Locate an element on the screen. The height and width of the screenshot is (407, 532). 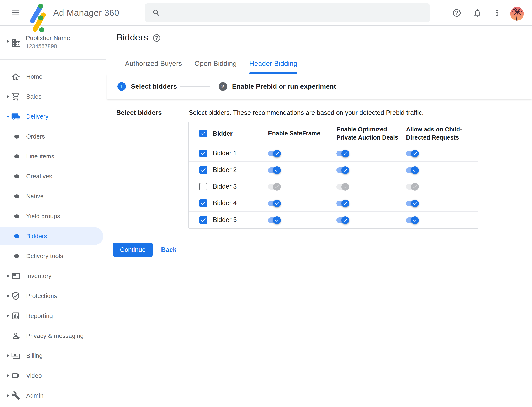
bidder-name: Bidder 2 is located at coordinates (225, 170).